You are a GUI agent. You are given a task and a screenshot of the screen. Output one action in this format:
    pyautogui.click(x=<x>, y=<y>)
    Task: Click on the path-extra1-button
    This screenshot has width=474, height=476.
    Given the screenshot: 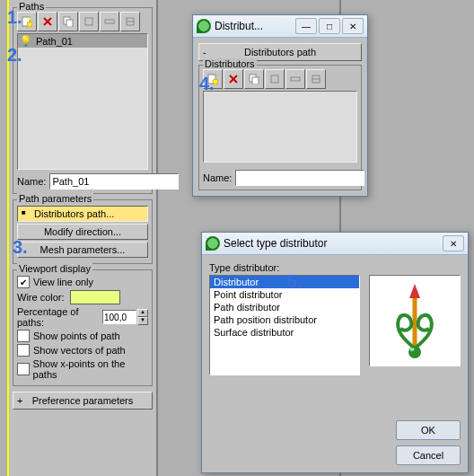 What is the action you would take?
    pyautogui.click(x=89, y=22)
    